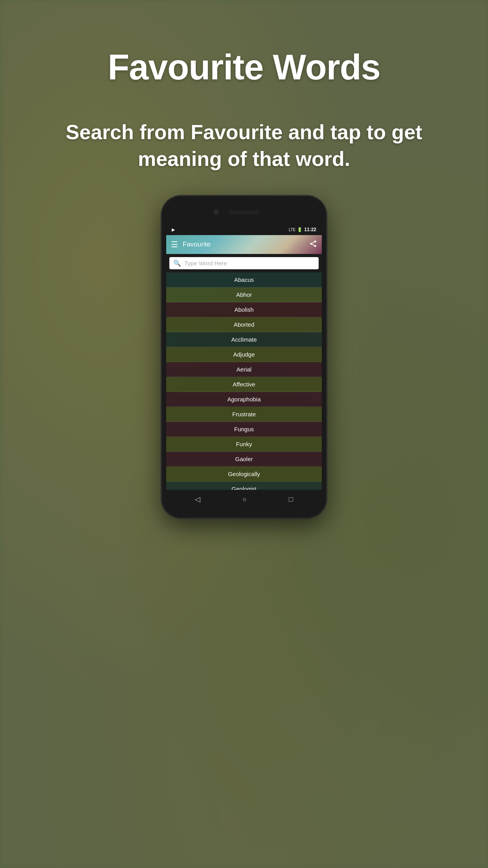 The image size is (488, 868). Describe the element at coordinates (216, 212) in the screenshot. I see `phone-camera` at that location.